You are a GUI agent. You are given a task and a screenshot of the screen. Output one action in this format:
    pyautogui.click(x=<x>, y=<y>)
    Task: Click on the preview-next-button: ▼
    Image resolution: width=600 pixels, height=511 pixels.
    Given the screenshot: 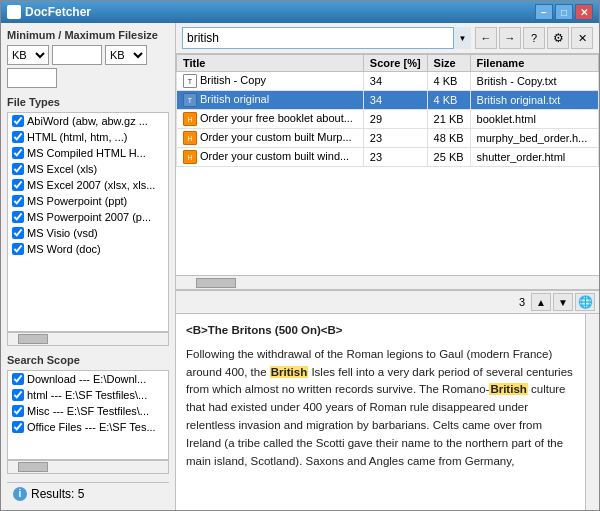 What is the action you would take?
    pyautogui.click(x=563, y=302)
    